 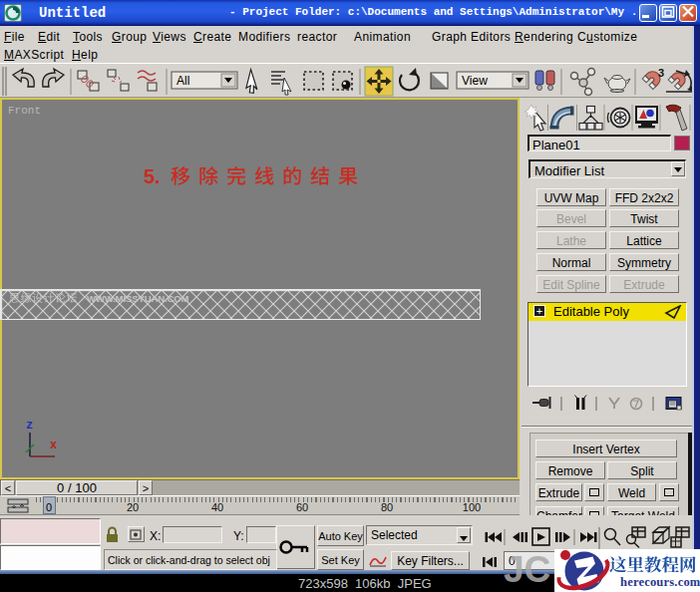 I want to click on svg-text: 3, so click(x=661, y=73).